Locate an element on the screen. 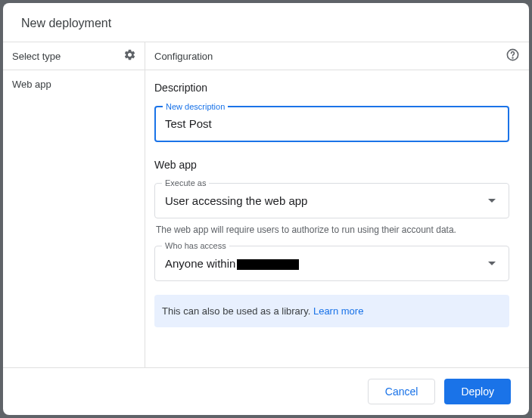 This screenshot has width=532, height=418. deploy-button: Deploy is located at coordinates (478, 392).